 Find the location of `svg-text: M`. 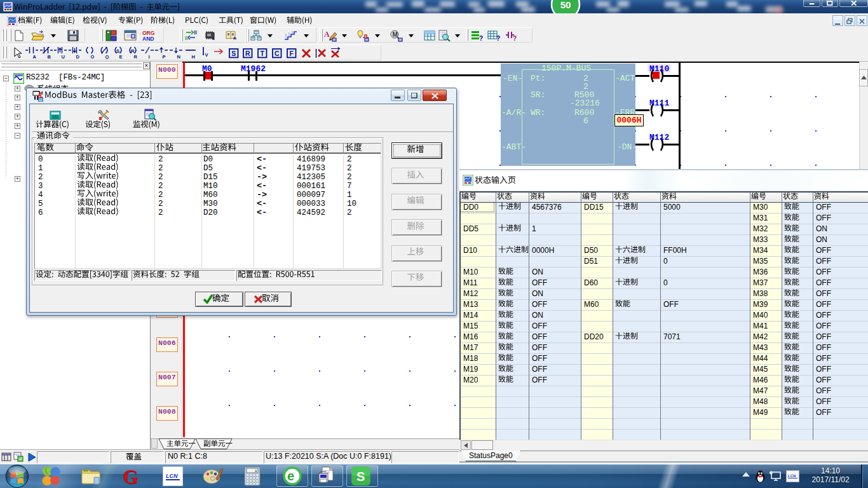

svg-text: M is located at coordinates (395, 34).